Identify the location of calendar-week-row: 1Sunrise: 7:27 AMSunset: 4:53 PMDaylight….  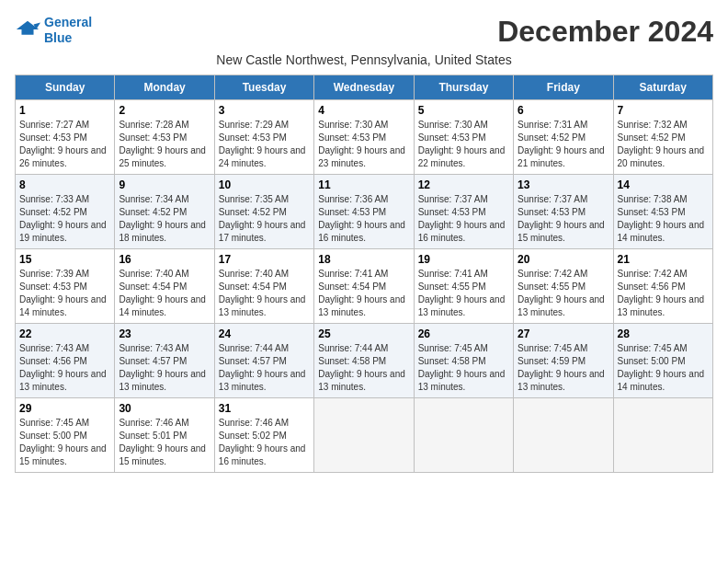
(364, 138).